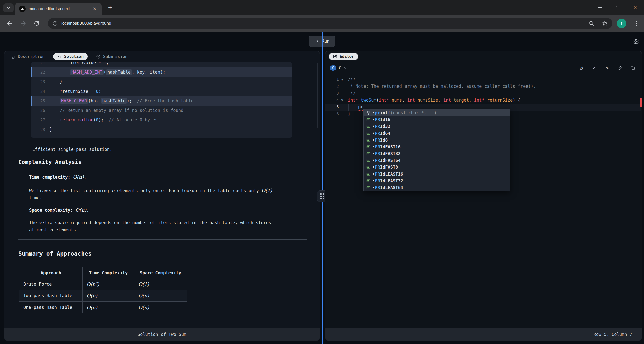  What do you see at coordinates (74, 56) in the screenshot?
I see `tab-solution-label: Solution` at bounding box center [74, 56].